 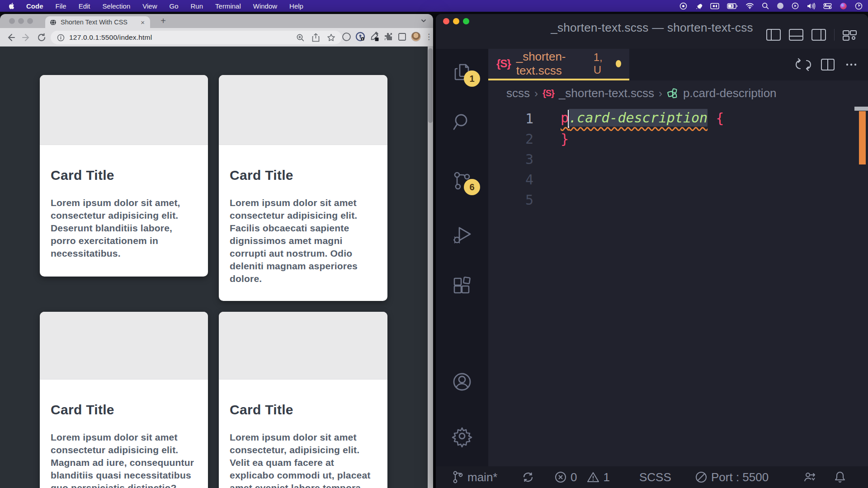 I want to click on share-icon, so click(x=316, y=38).